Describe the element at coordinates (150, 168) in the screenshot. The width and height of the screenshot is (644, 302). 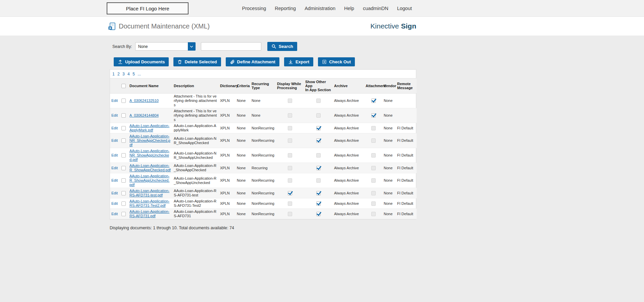
I see `document-name-link: AAuto-Loan-Application-R_ShowAppChecked.…` at that location.